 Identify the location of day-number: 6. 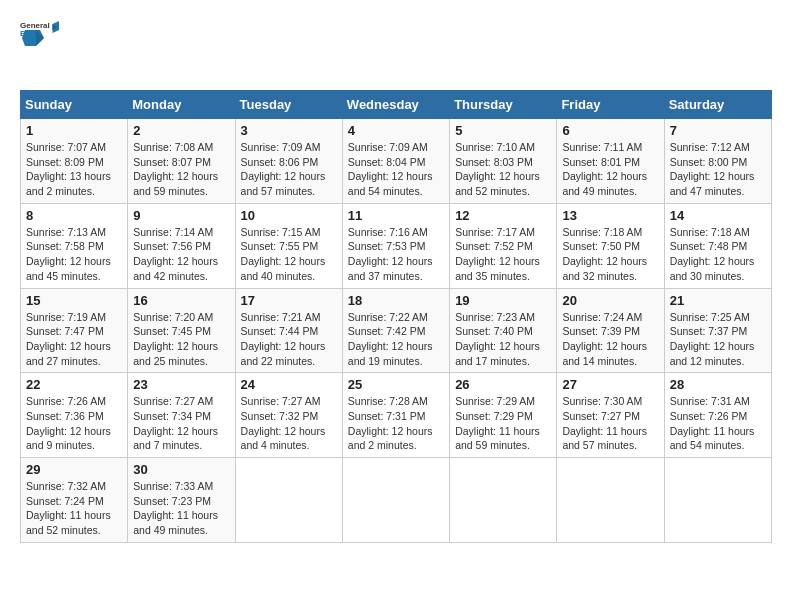
(610, 130).